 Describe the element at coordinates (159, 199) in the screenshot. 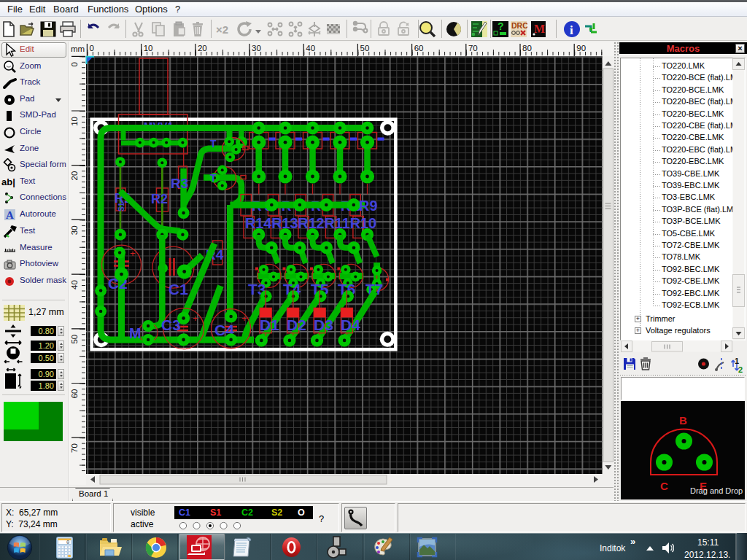

I see `svg-text: R2` at that location.